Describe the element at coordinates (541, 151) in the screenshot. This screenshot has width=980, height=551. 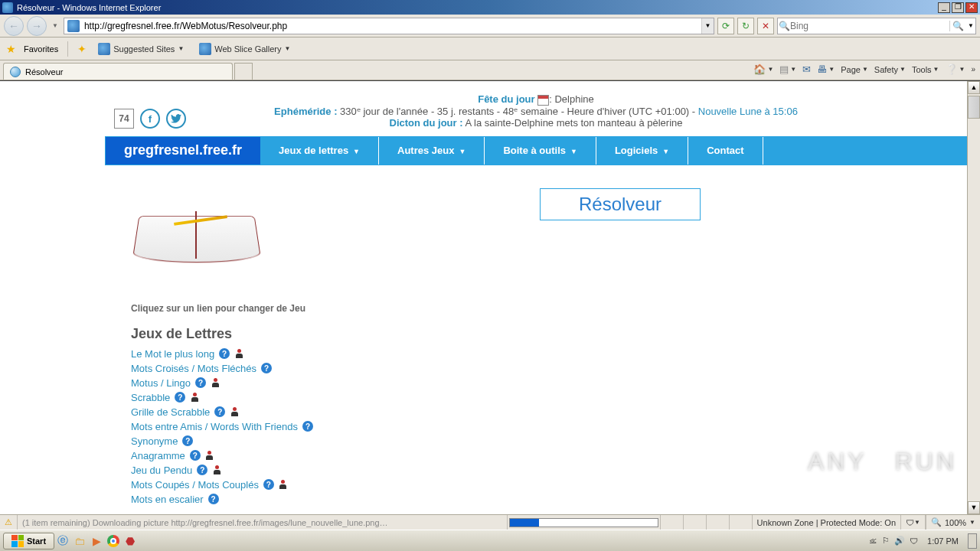
I see `menu-item-2: Boite à outils▼` at that location.